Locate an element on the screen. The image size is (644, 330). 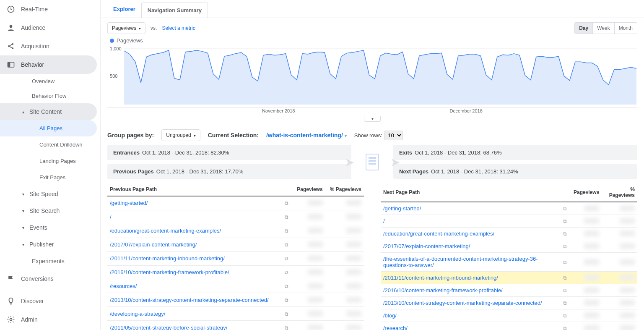
nav-audience: Audience is located at coordinates (50, 28).